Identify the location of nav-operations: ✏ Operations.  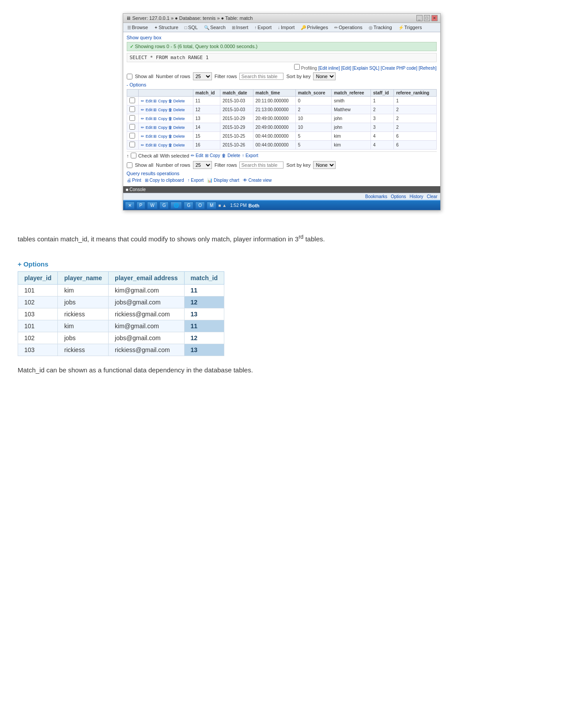
(348, 27).